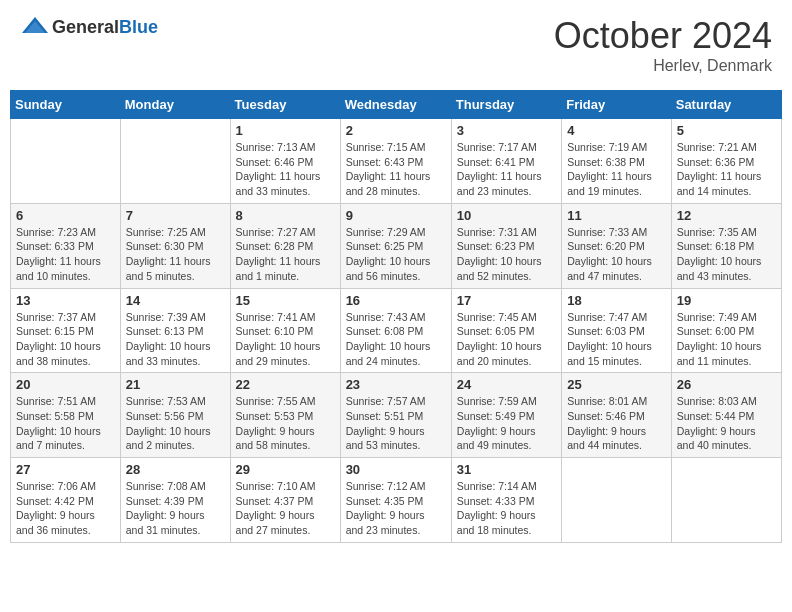 Image resolution: width=792 pixels, height=612 pixels. What do you see at coordinates (286, 340) in the screenshot?
I see `day-info: Sunrise: 7:41 AM Sunset: 6:10 PM Dayligh…` at bounding box center [286, 340].